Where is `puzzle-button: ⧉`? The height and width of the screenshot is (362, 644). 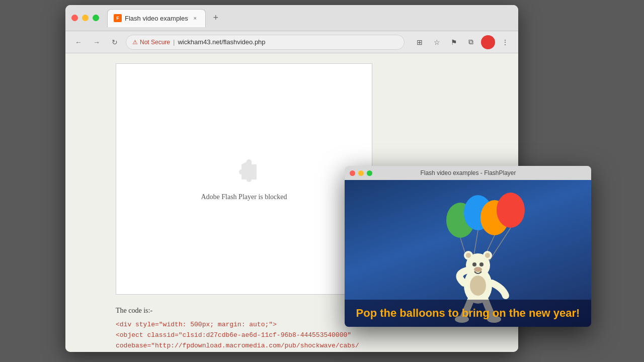
puzzle-button: ⧉ is located at coordinates (471, 42).